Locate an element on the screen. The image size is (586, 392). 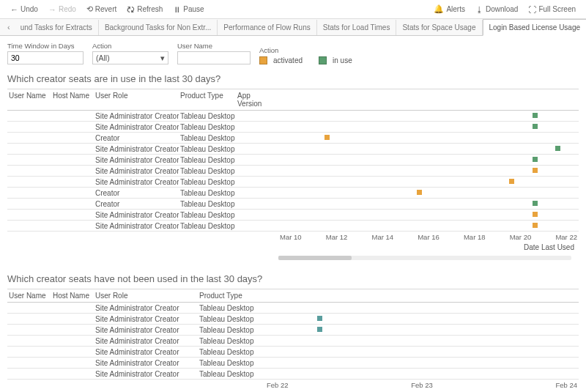
tab-bar: ‹ und Tasks for Extracts Background Task… is located at coordinates (293, 28).